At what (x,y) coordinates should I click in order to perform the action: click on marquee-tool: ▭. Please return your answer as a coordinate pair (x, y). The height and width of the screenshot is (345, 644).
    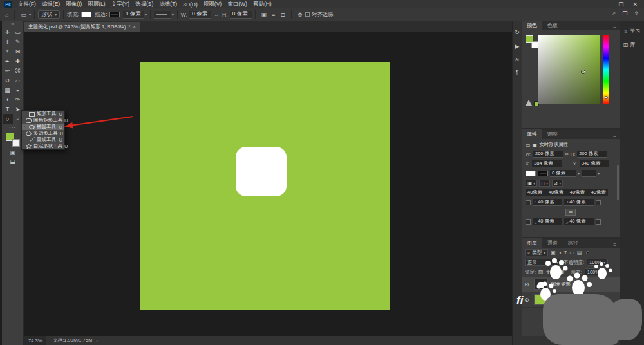
    Looking at the image, I should click on (18, 32).